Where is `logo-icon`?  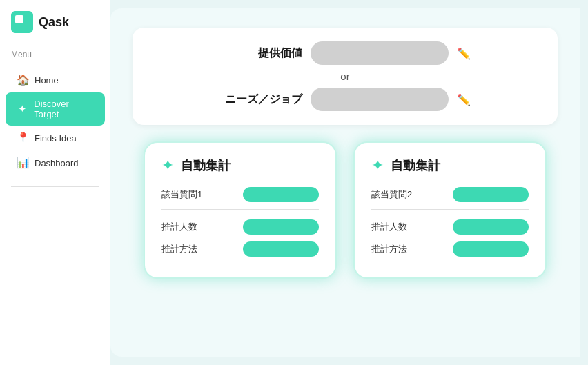
logo-icon is located at coordinates (22, 22).